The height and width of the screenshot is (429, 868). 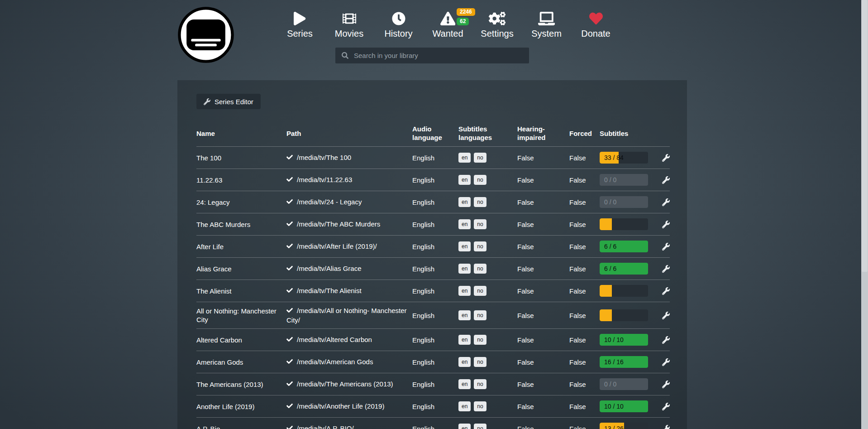 I want to click on subtitles-progress: 33 / 84, so click(x=624, y=158).